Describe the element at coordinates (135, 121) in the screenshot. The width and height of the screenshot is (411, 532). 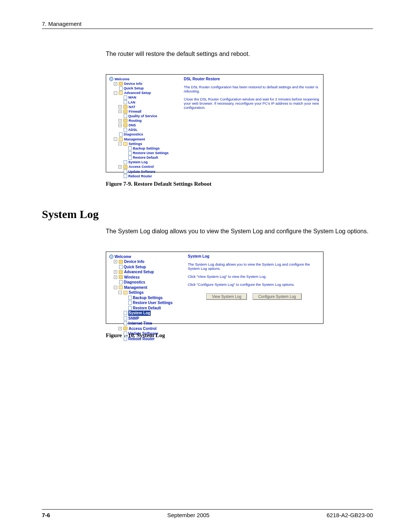
I see `tree-routing: Routing` at that location.